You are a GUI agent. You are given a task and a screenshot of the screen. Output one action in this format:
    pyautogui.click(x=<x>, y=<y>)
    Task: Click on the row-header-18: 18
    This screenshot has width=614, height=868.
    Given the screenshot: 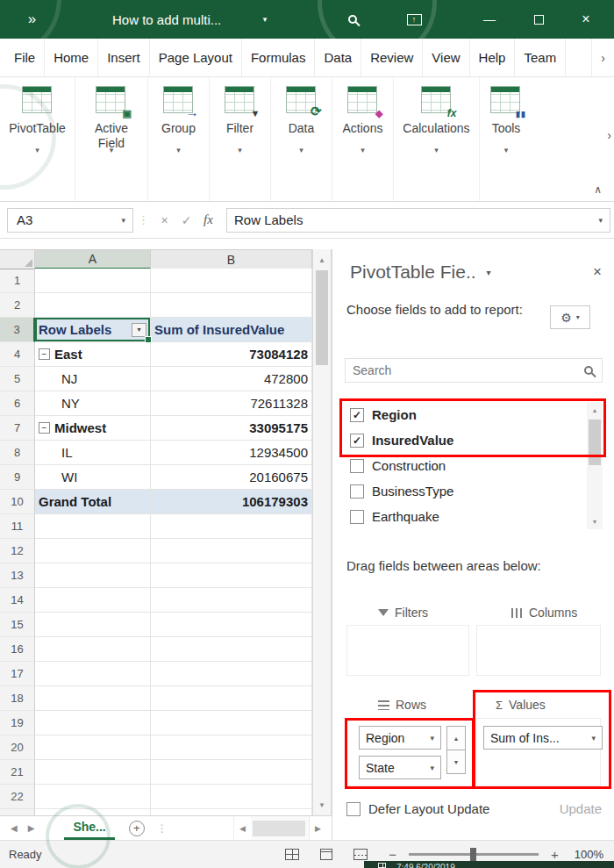 What is the action you would take?
    pyautogui.click(x=18, y=699)
    